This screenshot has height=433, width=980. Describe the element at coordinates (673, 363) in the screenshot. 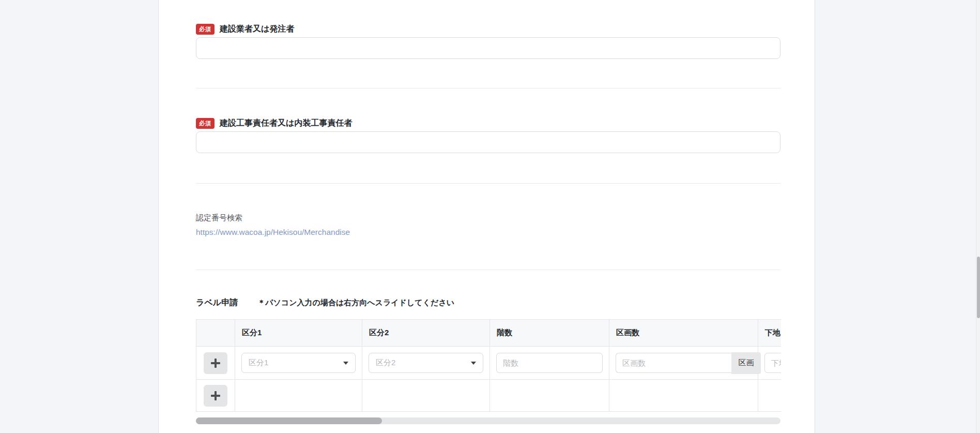

I see `kukakusu-input` at that location.